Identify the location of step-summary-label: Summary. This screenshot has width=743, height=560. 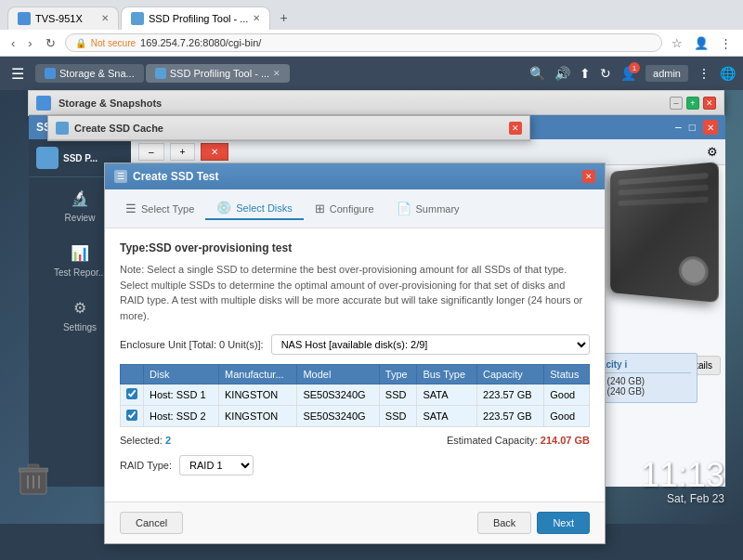
(438, 209).